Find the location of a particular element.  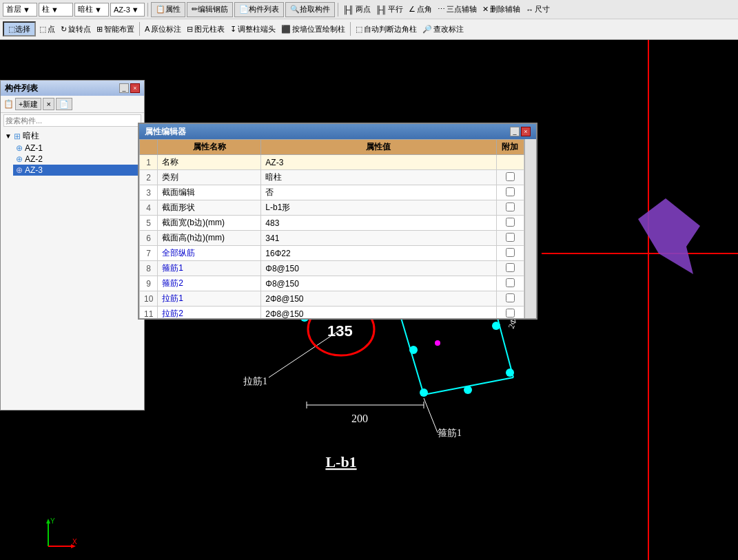

pick-component-btn: 🔍 拾取构件 is located at coordinates (310, 10).